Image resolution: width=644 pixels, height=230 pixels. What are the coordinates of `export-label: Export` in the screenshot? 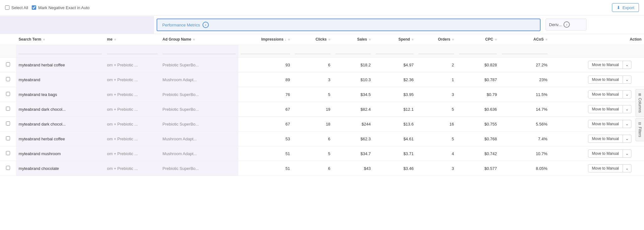 It's located at (628, 8).